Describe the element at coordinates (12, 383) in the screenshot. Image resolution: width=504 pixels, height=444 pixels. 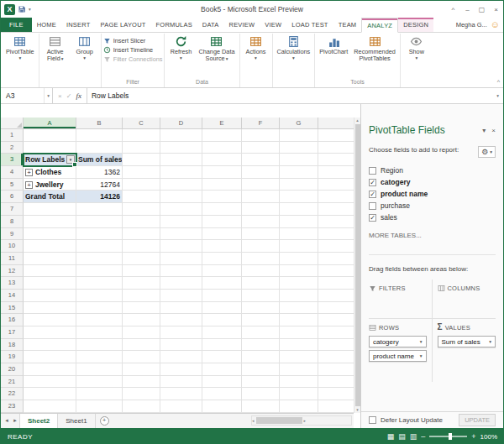
I see `row-header: 21` at that location.